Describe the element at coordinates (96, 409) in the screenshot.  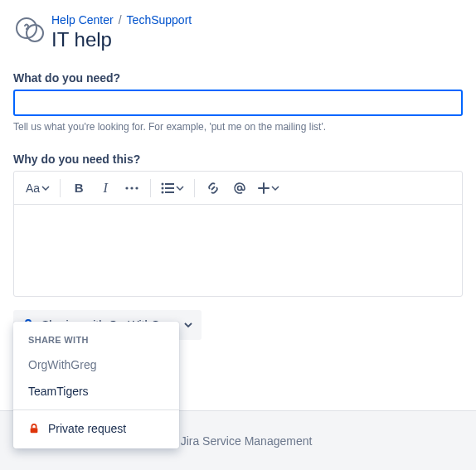
I see `dropdown-divider` at that location.